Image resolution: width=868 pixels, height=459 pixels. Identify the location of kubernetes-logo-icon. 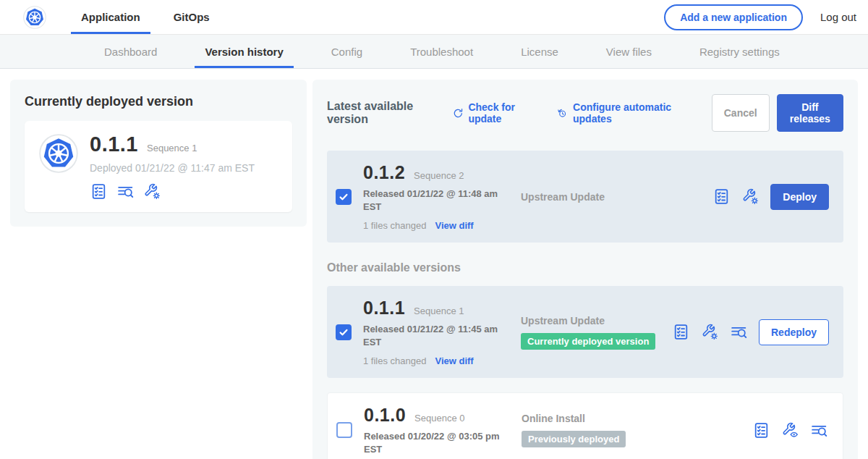
(35, 17).